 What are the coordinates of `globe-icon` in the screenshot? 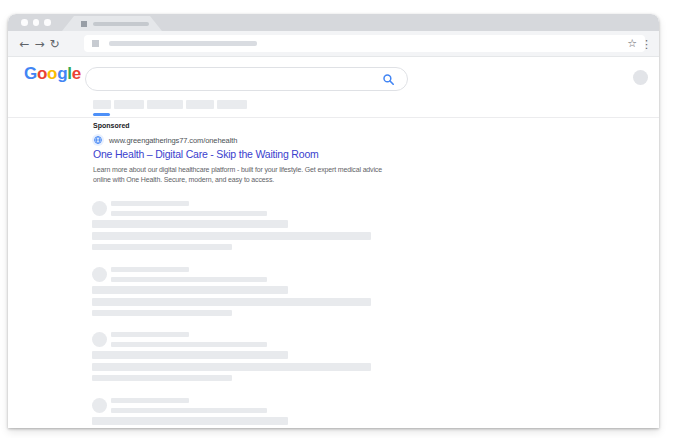 It's located at (98, 140).